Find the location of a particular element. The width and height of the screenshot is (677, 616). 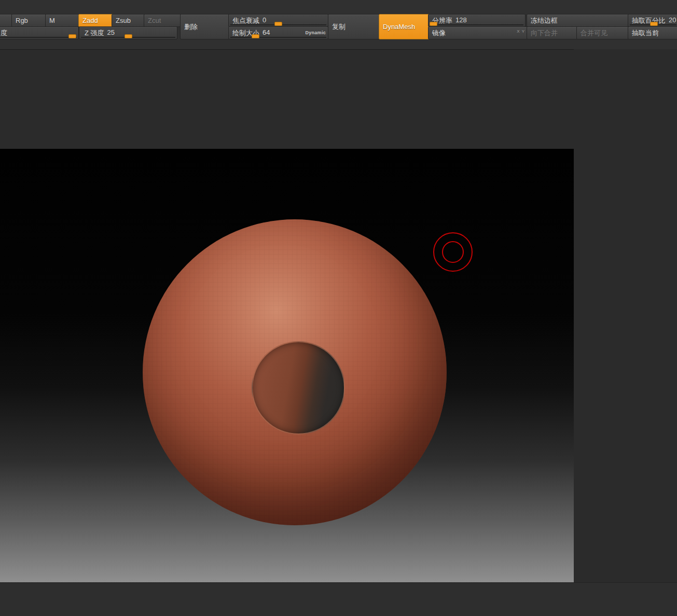

brush-cursor-outer is located at coordinates (453, 252).